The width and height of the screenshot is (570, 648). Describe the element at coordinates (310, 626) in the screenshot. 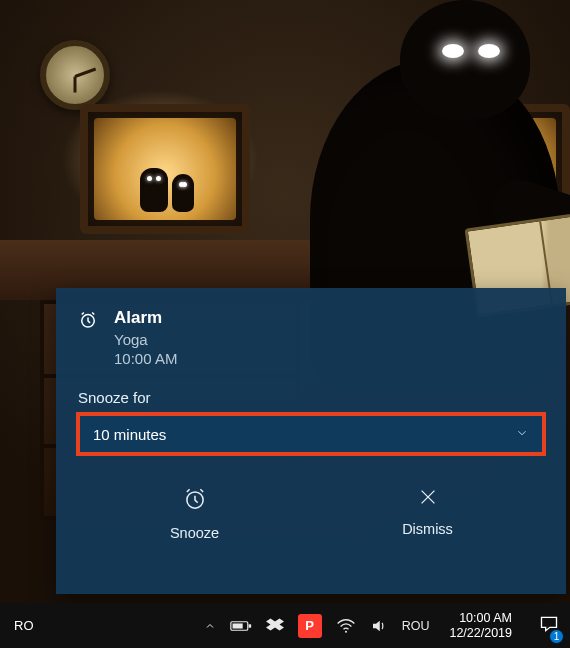

I see `tray-app-p-icon: P` at that location.